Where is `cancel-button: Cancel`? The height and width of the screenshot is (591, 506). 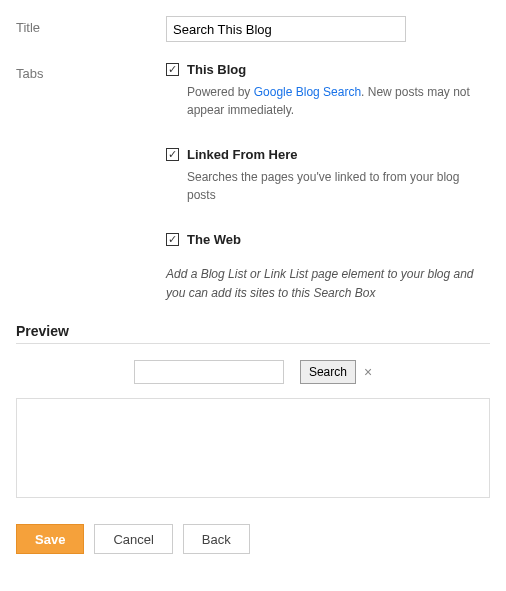 cancel-button: Cancel is located at coordinates (133, 539).